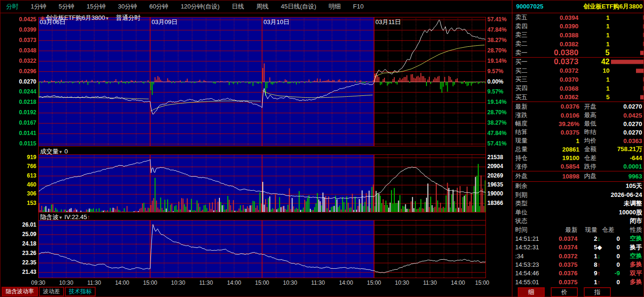 This screenshot has height=297, width=644. I want to click on ask-row-4: 卖一0.03805, so click(578, 53).